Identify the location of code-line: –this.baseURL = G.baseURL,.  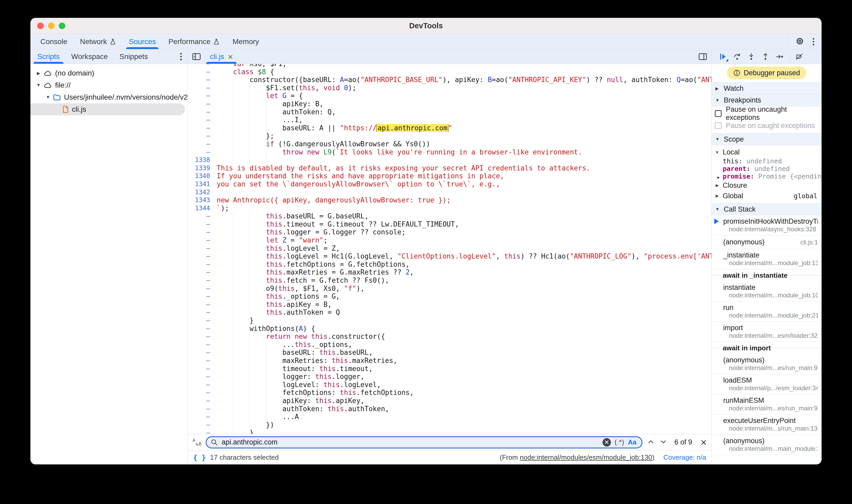
(450, 216).